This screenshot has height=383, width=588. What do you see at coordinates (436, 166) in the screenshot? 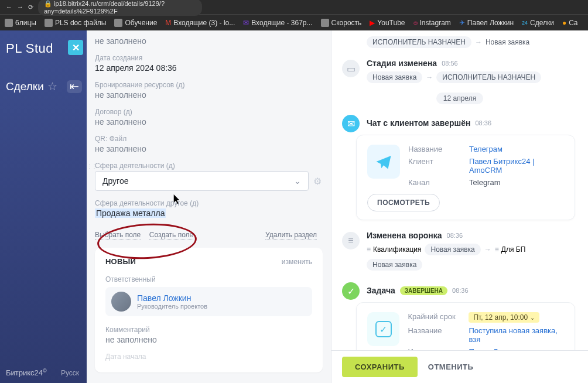
I see `kv-label: Клиент` at bounding box center [436, 166].